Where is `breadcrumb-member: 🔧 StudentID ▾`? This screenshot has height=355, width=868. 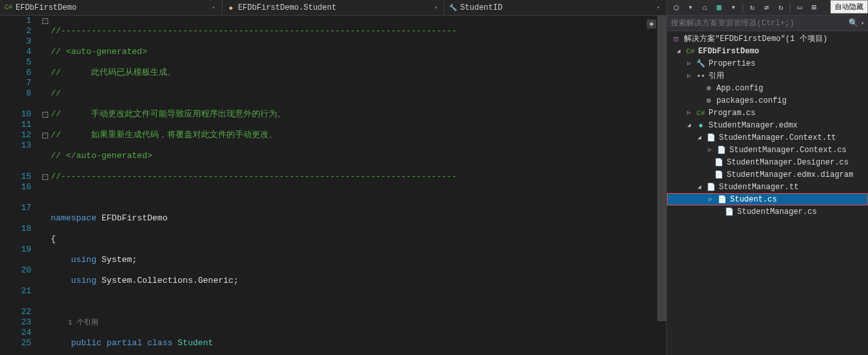 breadcrumb-member: 🔧 StudentID ▾ is located at coordinates (556, 8).